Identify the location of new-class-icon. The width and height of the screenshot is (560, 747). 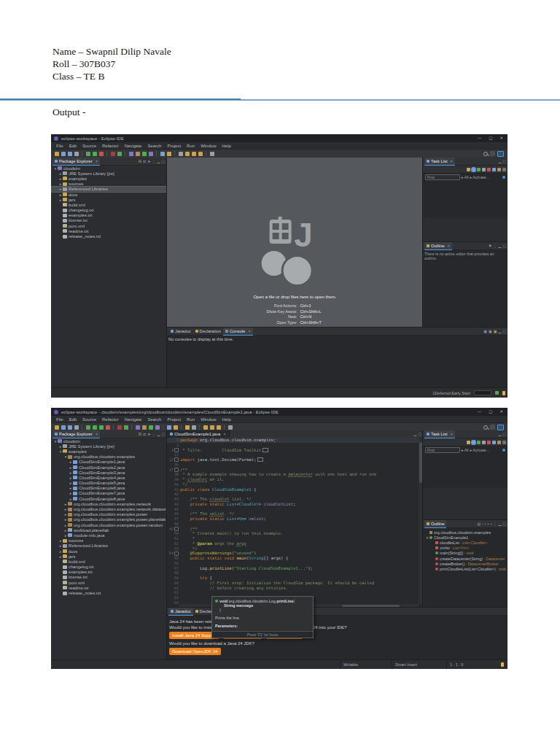
(151, 427).